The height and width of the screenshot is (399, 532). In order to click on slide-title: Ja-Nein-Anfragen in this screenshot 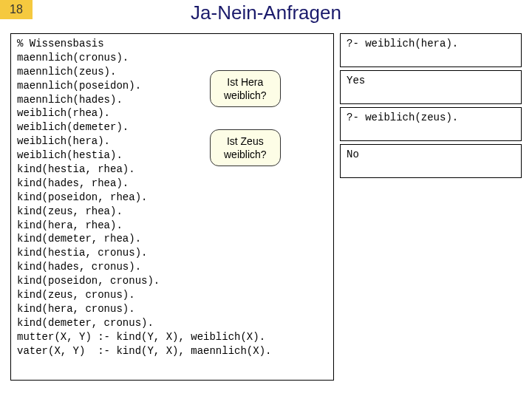, I will do `click(266, 13)`.